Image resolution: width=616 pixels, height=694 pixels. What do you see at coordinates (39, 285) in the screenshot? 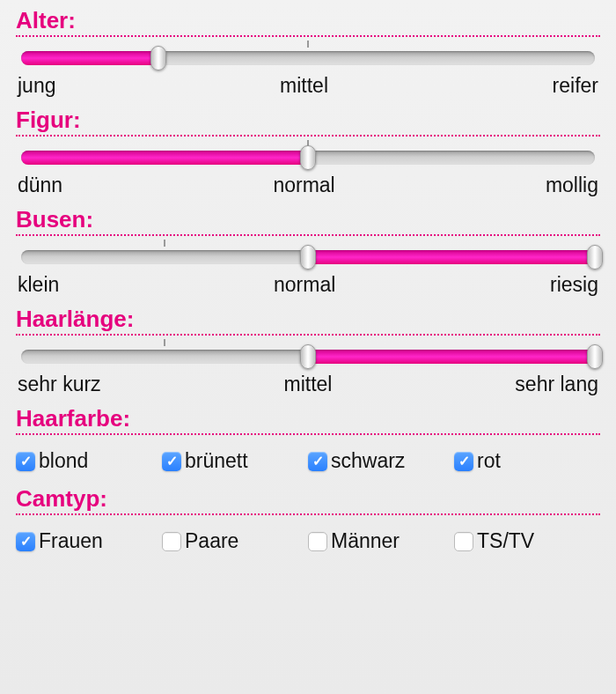
I see `slider-label: klein` at bounding box center [39, 285].